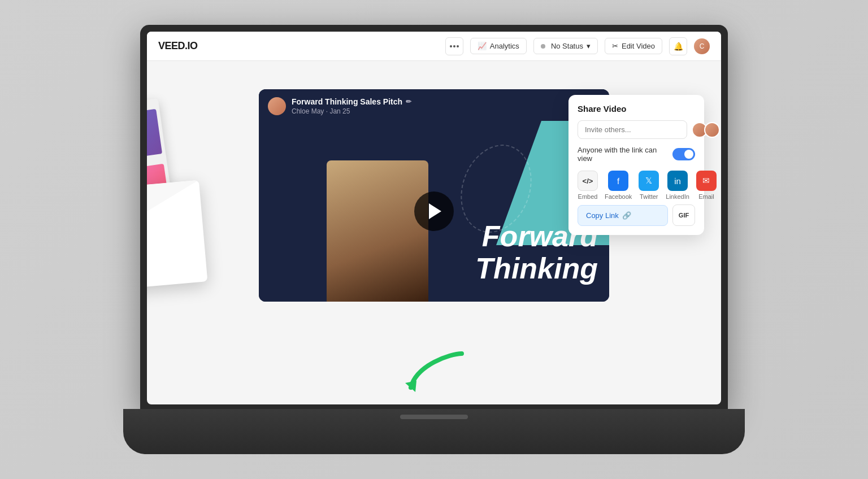 This screenshot has width=868, height=479. I want to click on edit-video-button: ✂ Edit Video, so click(633, 46).